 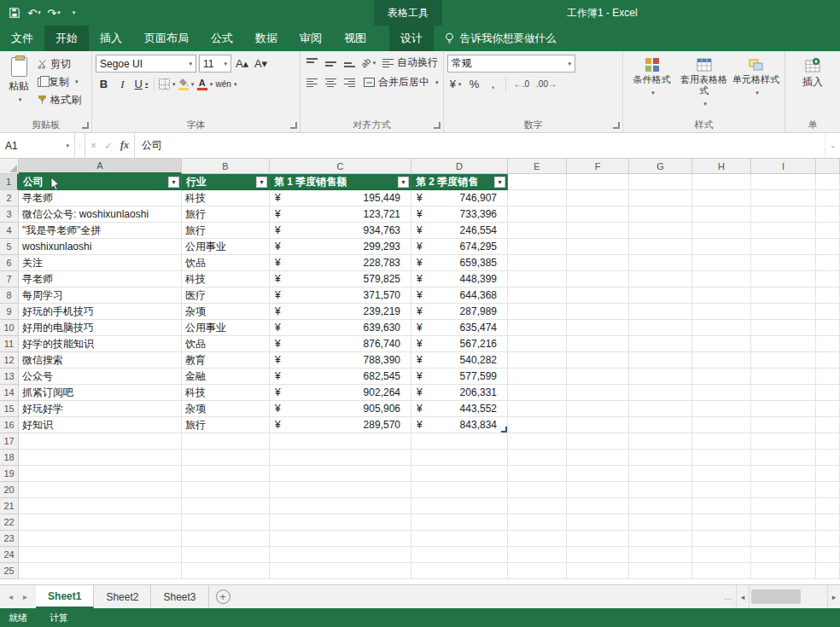 What do you see at coordinates (205, 84) in the screenshot?
I see `font-color-button: A` at bounding box center [205, 84].